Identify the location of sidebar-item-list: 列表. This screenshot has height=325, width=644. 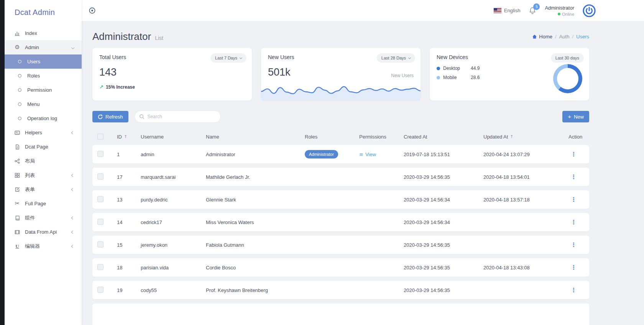
(43, 175).